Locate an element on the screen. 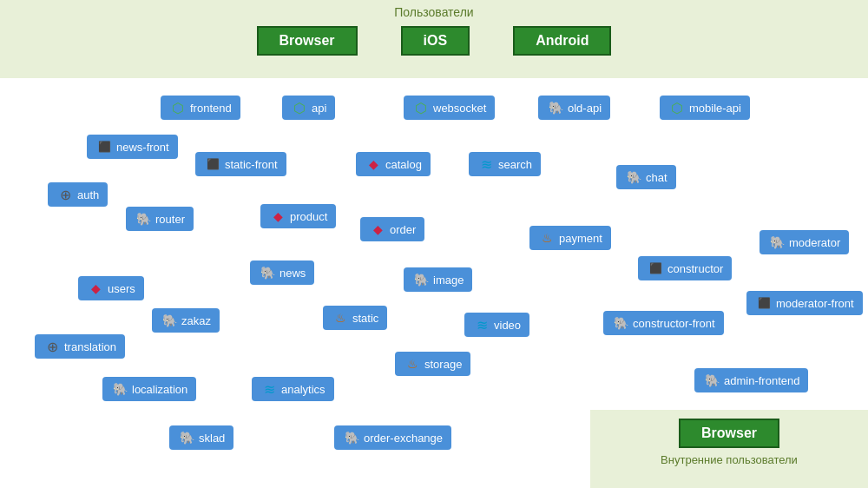  chat-label: chat is located at coordinates (656, 177).